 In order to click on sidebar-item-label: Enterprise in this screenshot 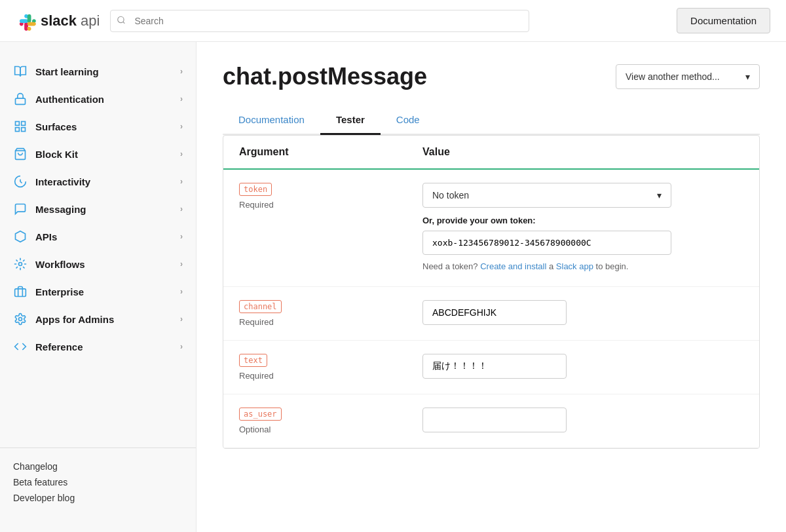, I will do `click(60, 292)`.